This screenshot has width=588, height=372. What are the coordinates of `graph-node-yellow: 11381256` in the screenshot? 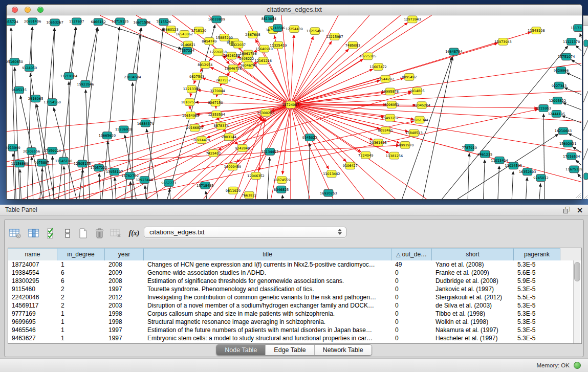 It's located at (394, 156).